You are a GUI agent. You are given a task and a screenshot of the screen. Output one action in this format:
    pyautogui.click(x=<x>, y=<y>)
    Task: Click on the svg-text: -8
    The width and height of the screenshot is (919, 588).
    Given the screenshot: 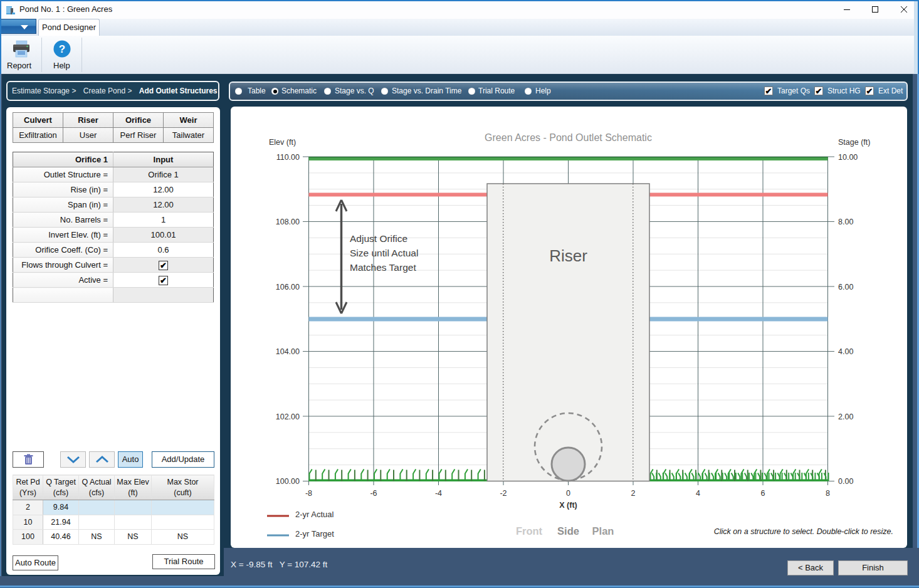 What is the action you would take?
    pyautogui.click(x=308, y=493)
    